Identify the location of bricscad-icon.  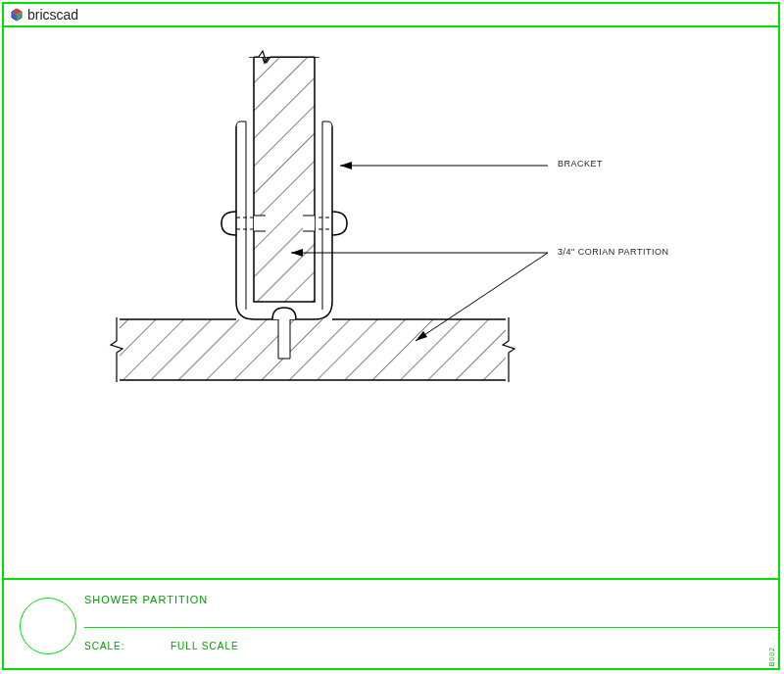
(17, 15).